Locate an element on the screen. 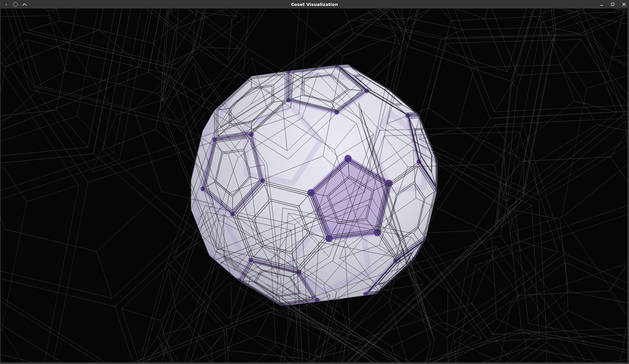  window-title: Coset Visualization is located at coordinates (314, 5).